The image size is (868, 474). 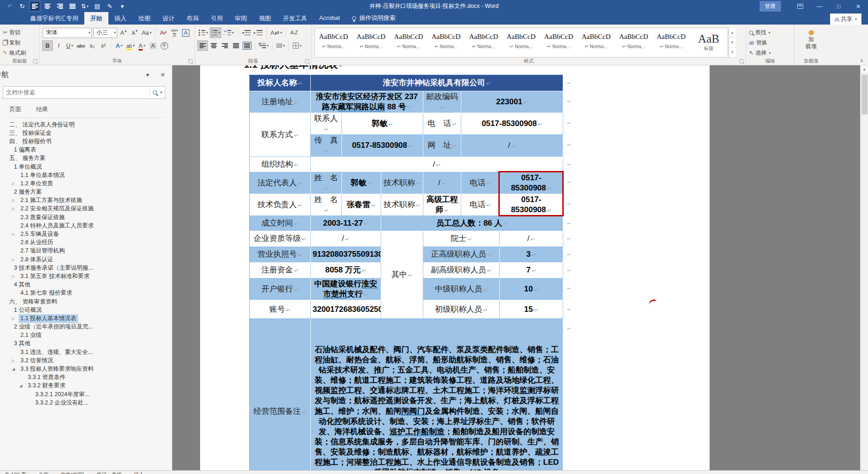 What do you see at coordinates (22, 6) in the screenshot?
I see `redo-icon: ↻` at bounding box center [22, 6].